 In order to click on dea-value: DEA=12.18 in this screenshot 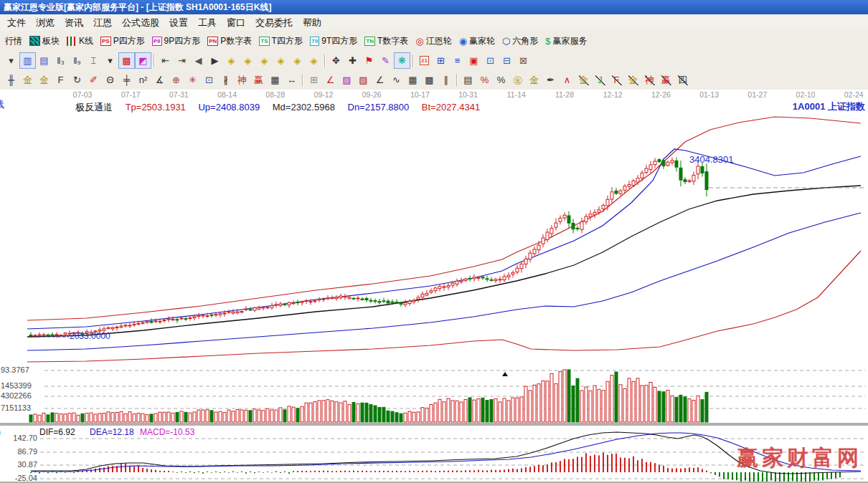, I will do `click(112, 432)`.